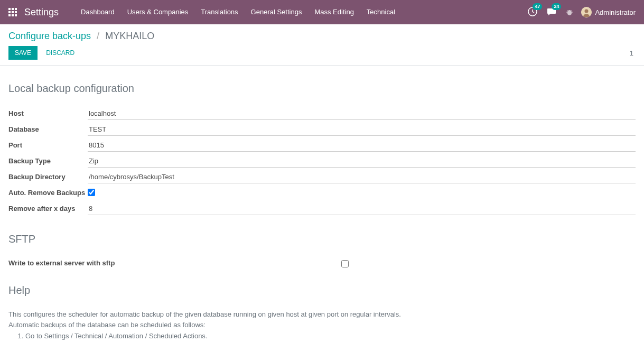  Describe the element at coordinates (130, 36) in the screenshot. I see `breadcrumb-current: MYKHAILO` at that location.